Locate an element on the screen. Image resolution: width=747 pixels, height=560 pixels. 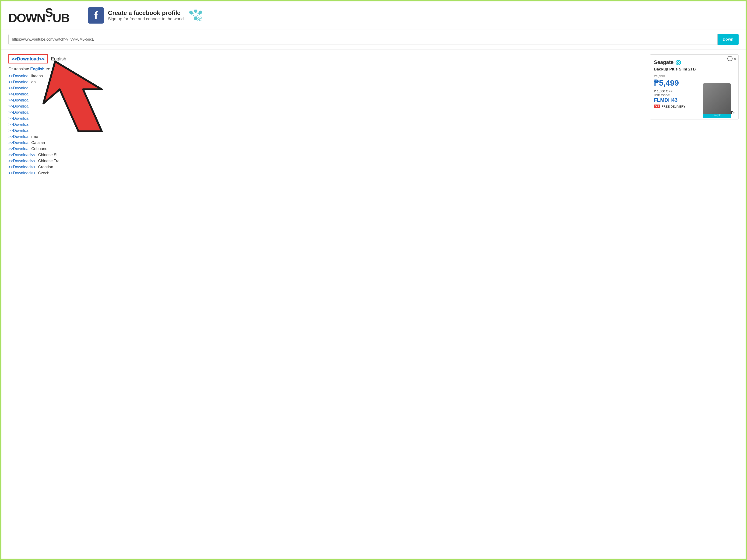
primary-lang-label: English is located at coordinates (59, 59).